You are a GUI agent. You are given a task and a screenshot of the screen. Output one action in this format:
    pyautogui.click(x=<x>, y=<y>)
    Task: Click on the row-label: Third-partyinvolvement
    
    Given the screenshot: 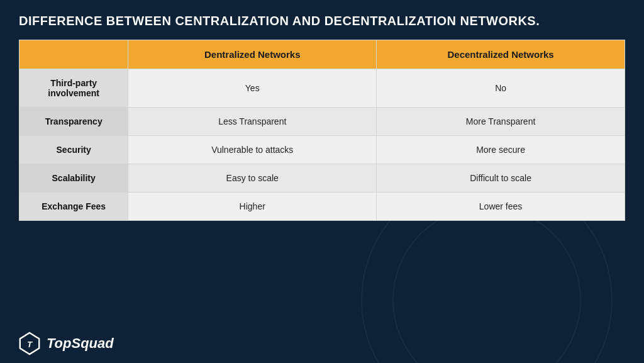 What is the action you would take?
    pyautogui.click(x=74, y=88)
    